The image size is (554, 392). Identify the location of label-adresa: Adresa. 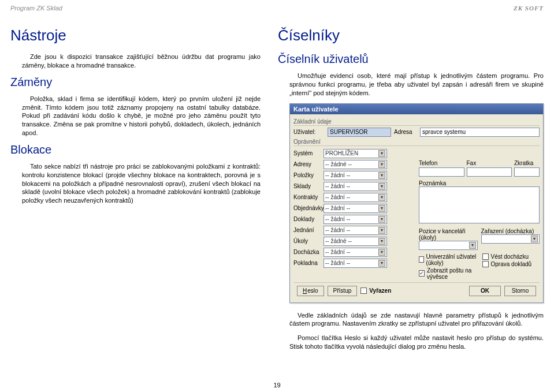
(406, 132).